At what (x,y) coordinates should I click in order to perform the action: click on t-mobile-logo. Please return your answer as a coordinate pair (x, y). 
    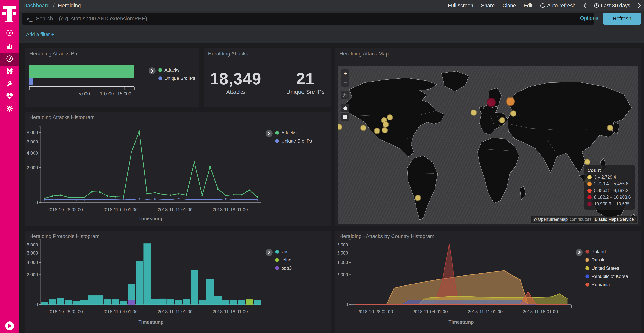
    Looking at the image, I should click on (10, 14).